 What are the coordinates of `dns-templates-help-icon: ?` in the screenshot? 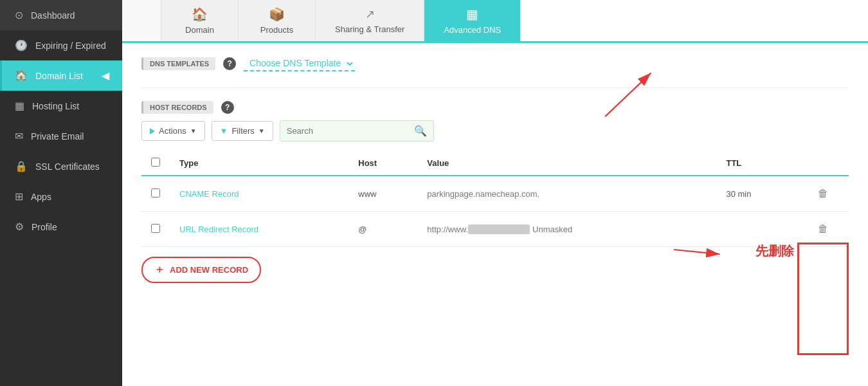 It's located at (230, 64).